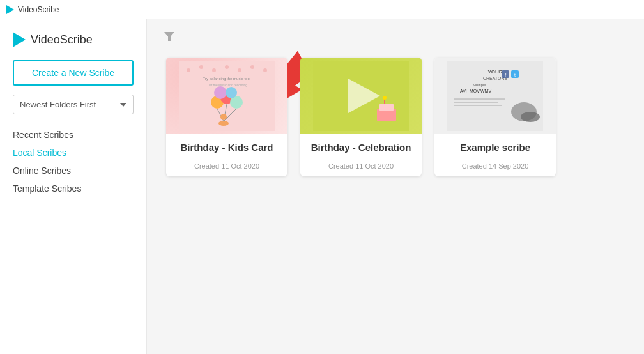  What do you see at coordinates (515, 75) in the screenshot?
I see `svg-text: t` at bounding box center [515, 75].